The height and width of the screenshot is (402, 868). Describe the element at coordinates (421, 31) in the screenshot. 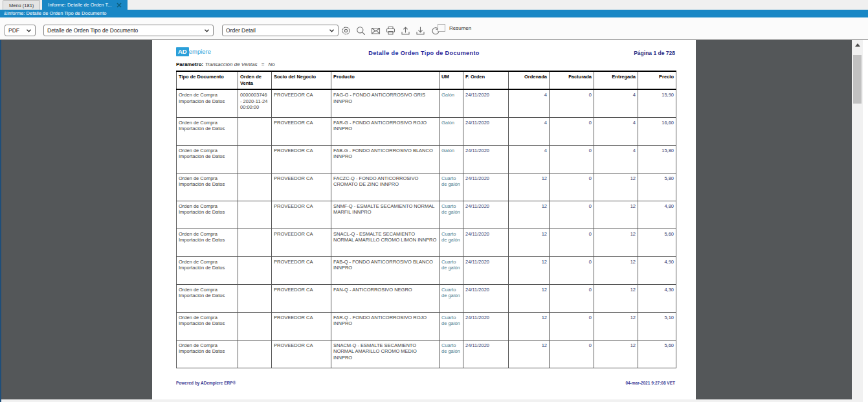

I see `download-icon` at that location.